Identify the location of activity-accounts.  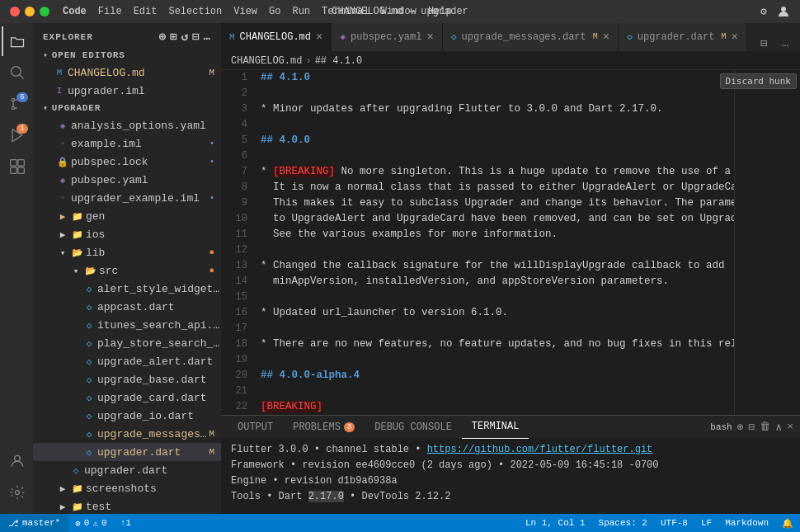
(16, 461).